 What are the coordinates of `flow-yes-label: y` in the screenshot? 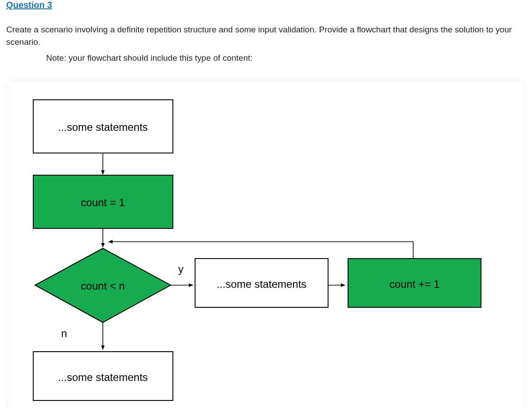 It's located at (181, 269).